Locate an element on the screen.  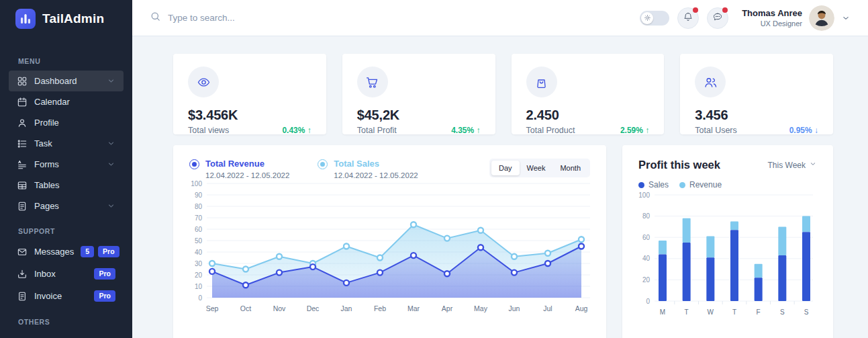
sidebar-item-label: Task is located at coordinates (43, 144).